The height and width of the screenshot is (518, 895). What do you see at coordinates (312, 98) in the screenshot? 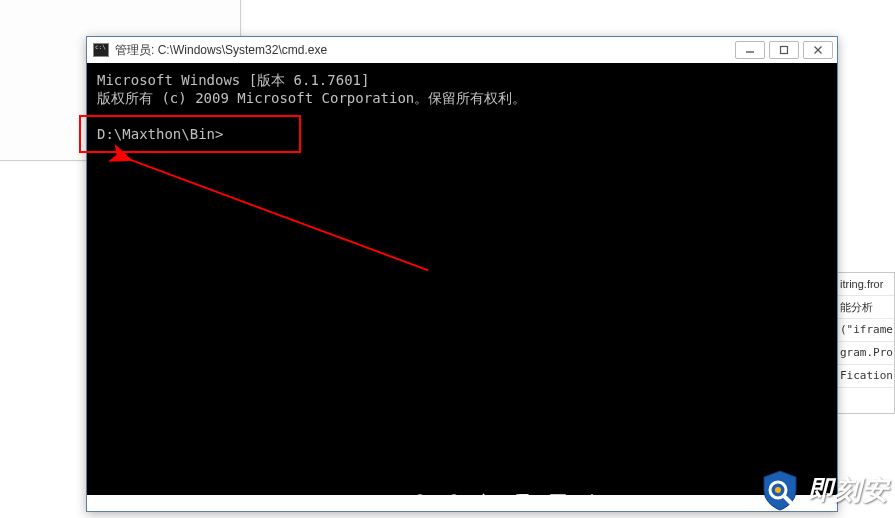
I see `cmd-line: 版权所有 (c) 2009 Microsoft Corporation。保留所有…` at bounding box center [312, 98].